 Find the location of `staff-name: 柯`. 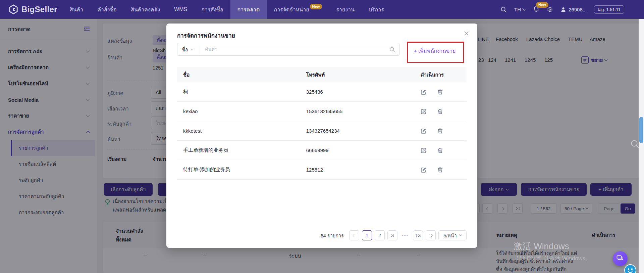

staff-name: 柯 is located at coordinates (239, 92).